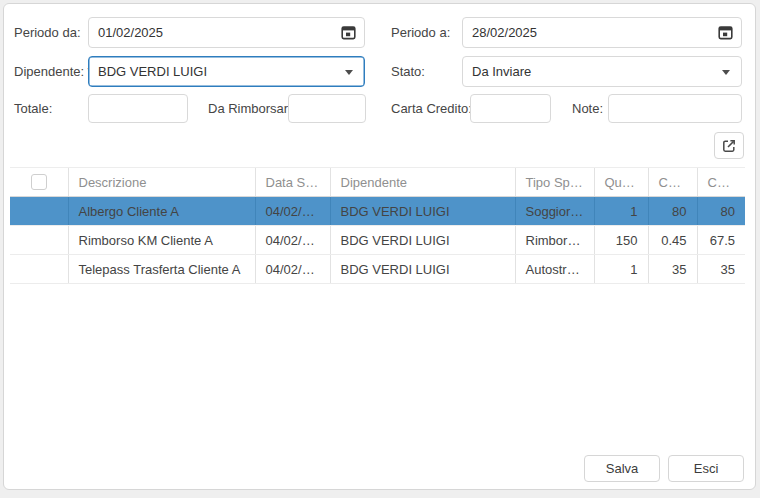 The width and height of the screenshot is (760, 498). Describe the element at coordinates (729, 146) in the screenshot. I see `export-button` at that location.